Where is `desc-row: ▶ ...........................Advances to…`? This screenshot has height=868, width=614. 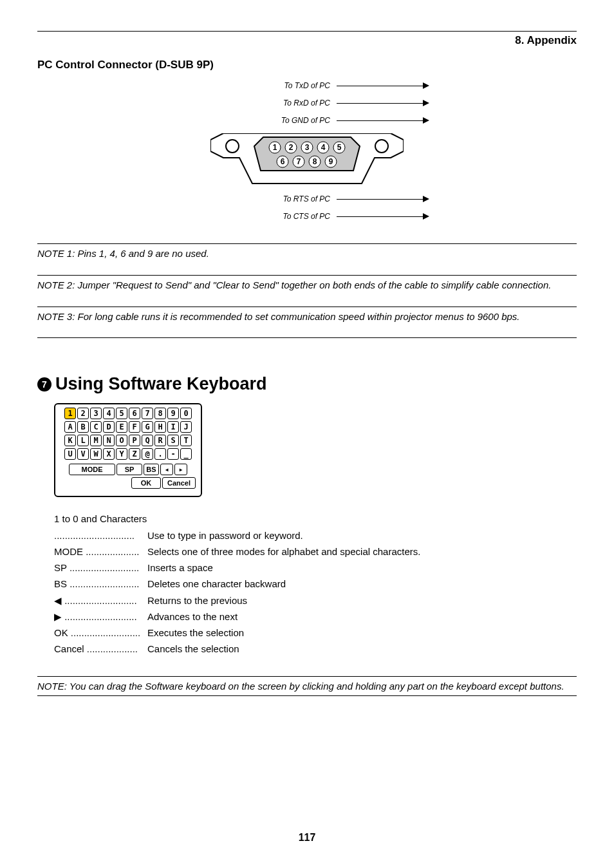 desc-row: ▶ ...........................Advances to… is located at coordinates (315, 617).